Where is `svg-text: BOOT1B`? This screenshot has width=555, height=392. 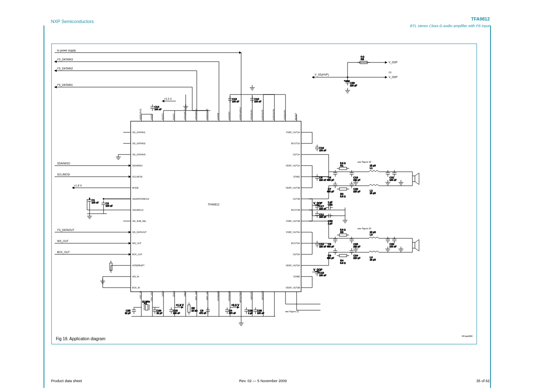
svg-text: BOOT1B is located at coordinates (296, 210).